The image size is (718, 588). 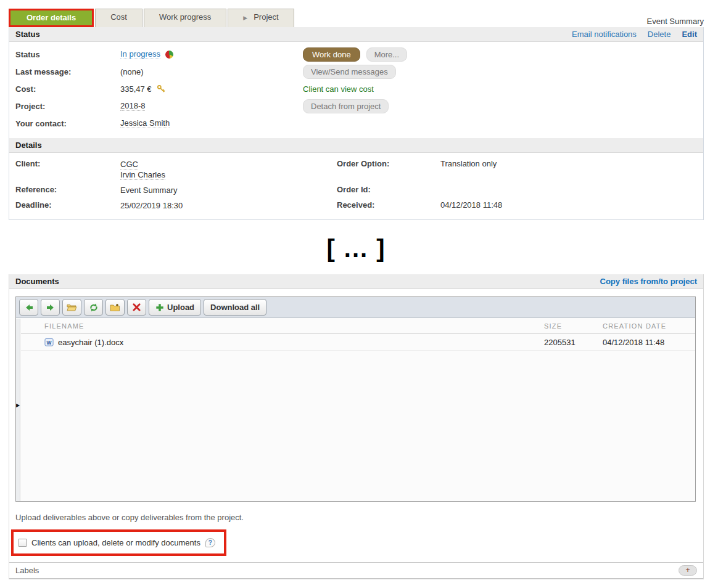 What do you see at coordinates (91, 343) in the screenshot?
I see `file-name: easychair (1).docx` at bounding box center [91, 343].